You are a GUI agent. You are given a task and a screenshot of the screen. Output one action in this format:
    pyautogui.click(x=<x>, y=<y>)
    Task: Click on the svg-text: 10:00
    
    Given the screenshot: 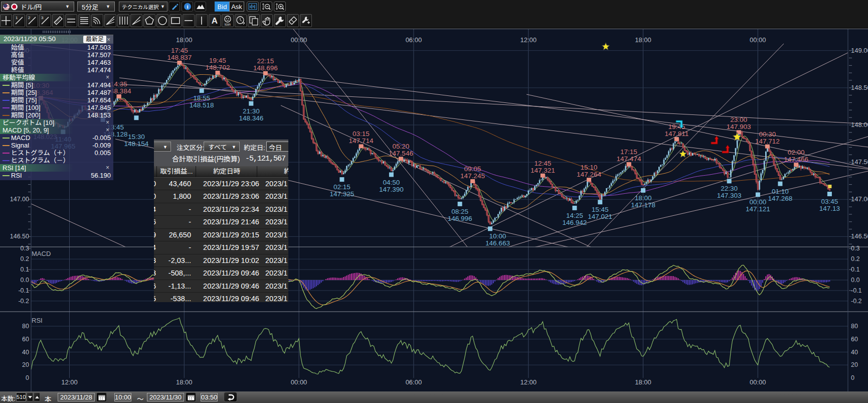 What is the action you would take?
    pyautogui.click(x=498, y=236)
    